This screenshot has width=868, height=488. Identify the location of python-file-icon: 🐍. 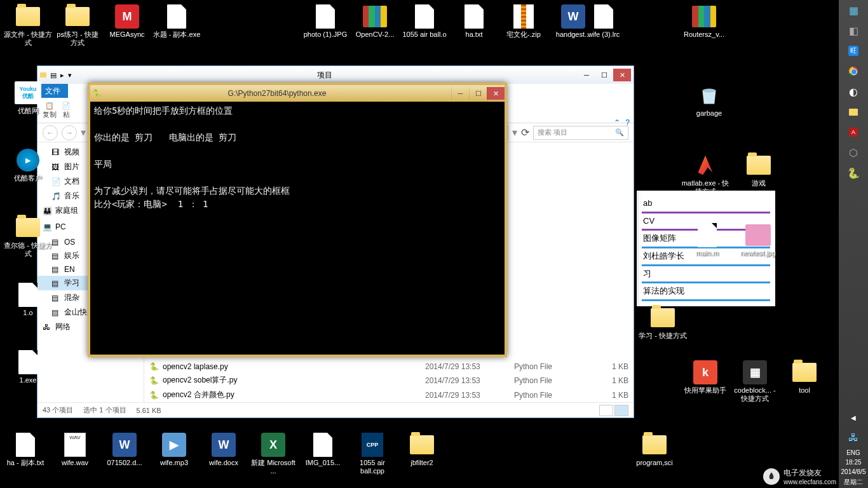
(154, 381).